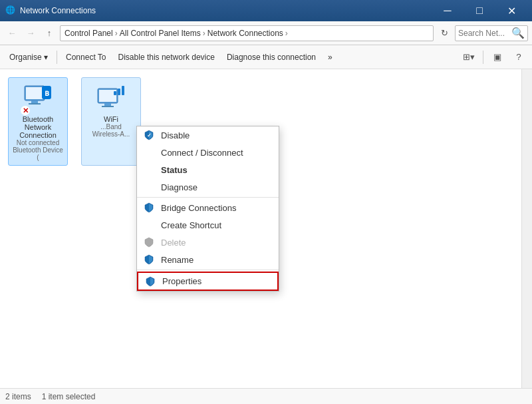 The height and width of the screenshot is (404, 532). What do you see at coordinates (177, 260) in the screenshot?
I see `context-rename-label: Rename` at bounding box center [177, 260].